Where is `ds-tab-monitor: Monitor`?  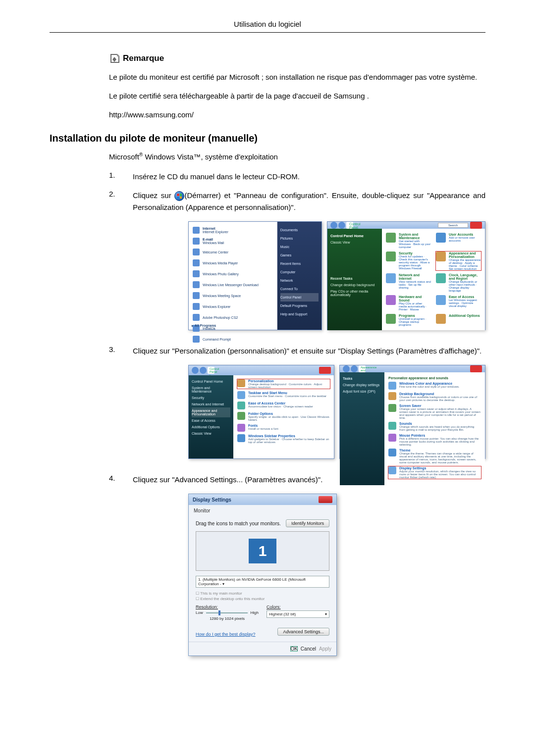
ds-tab-monitor: Monitor is located at coordinates (263, 510).